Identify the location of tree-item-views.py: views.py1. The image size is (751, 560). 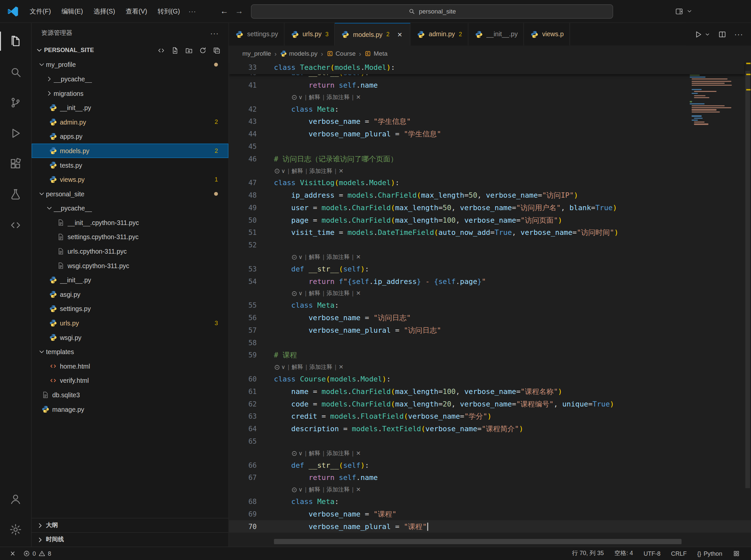
(130, 180).